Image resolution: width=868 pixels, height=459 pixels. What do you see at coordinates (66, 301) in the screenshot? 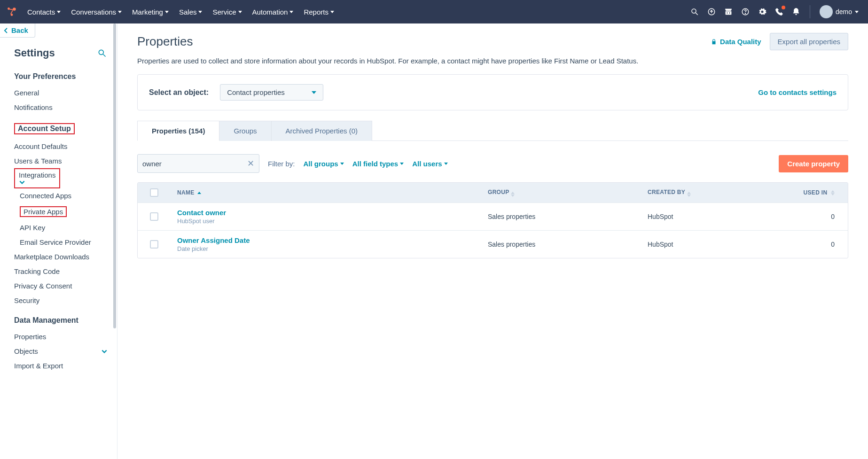
I see `sidebar-item-security: Security` at bounding box center [66, 301].